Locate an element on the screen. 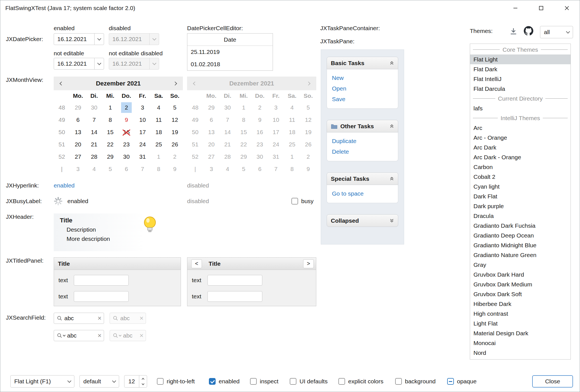 The image size is (580, 392). day-cell: 31 is located at coordinates (143, 157).